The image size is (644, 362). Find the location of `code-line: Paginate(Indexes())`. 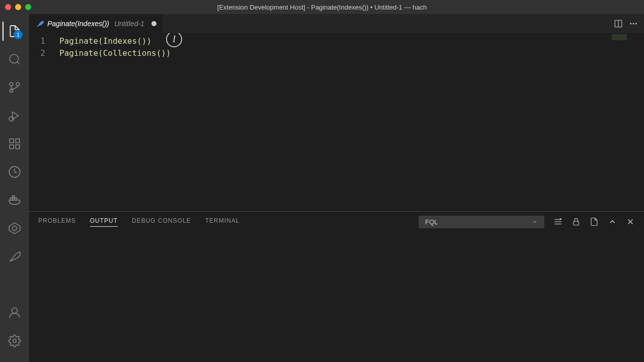

code-line: Paginate(Indexes()) is located at coordinates (352, 41).